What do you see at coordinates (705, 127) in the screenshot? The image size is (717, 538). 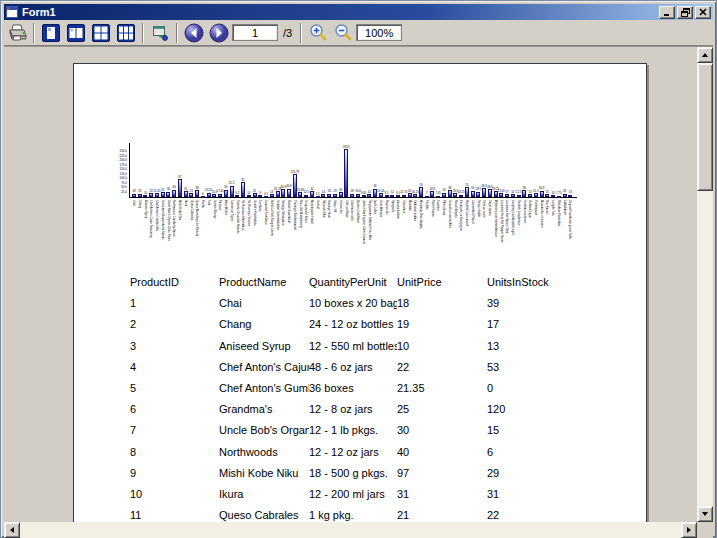 I see `vertical-scroll-thumb` at bounding box center [705, 127].